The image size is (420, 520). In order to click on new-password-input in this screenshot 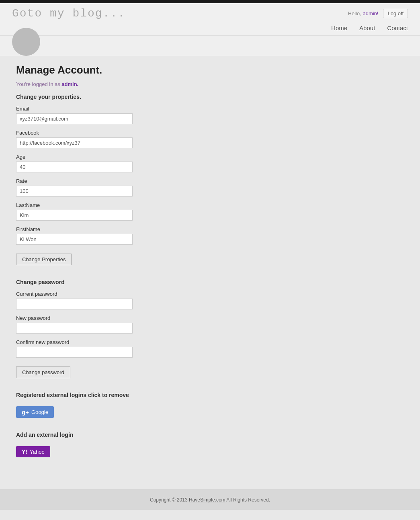, I will do `click(74, 328)`.